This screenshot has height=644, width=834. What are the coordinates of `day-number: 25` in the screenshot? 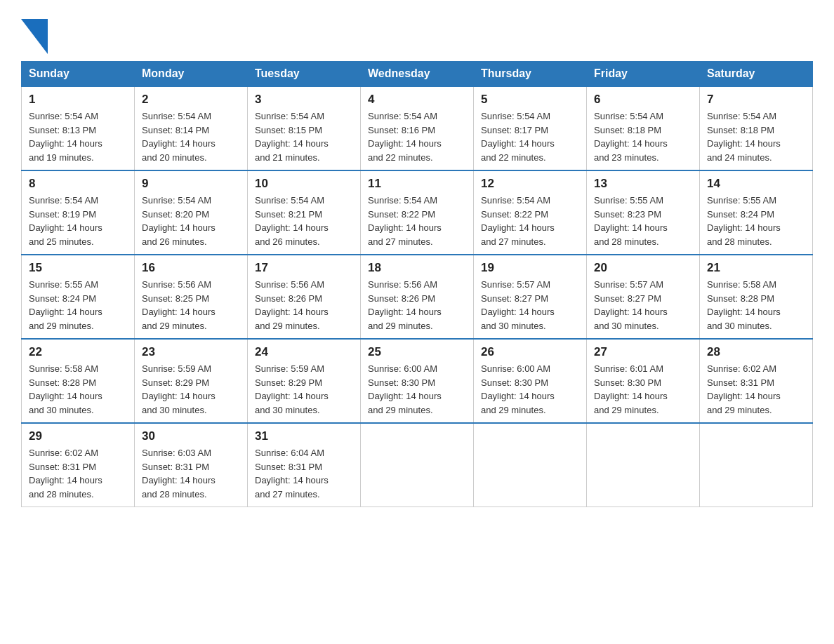 It's located at (417, 352).